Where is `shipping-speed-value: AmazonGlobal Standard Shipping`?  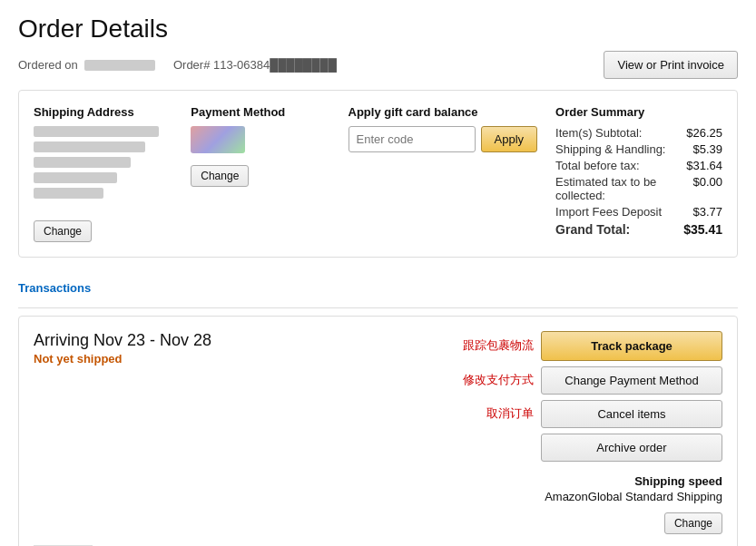
shipping-speed-value: AmazonGlobal Standard Shipping is located at coordinates (633, 497).